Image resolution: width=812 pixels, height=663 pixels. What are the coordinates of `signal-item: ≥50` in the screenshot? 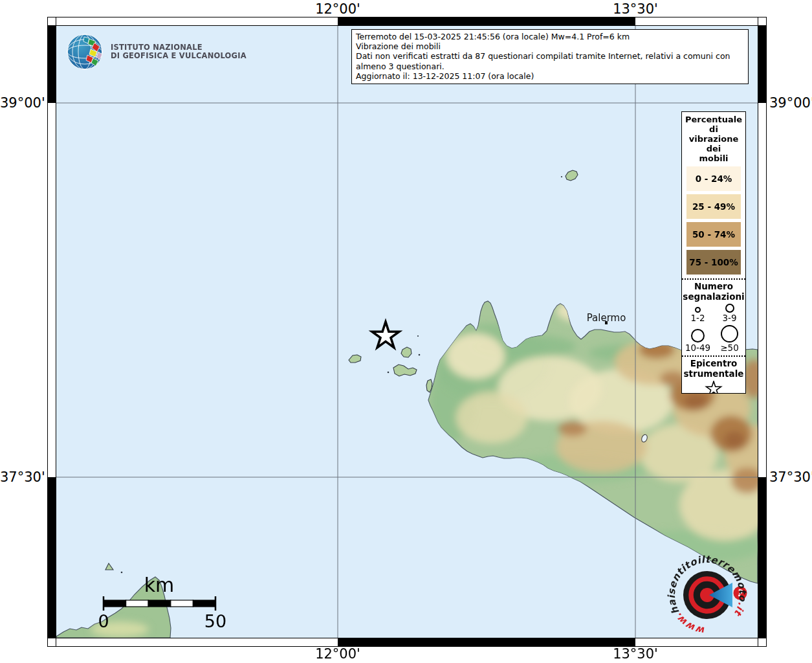 It's located at (730, 339).